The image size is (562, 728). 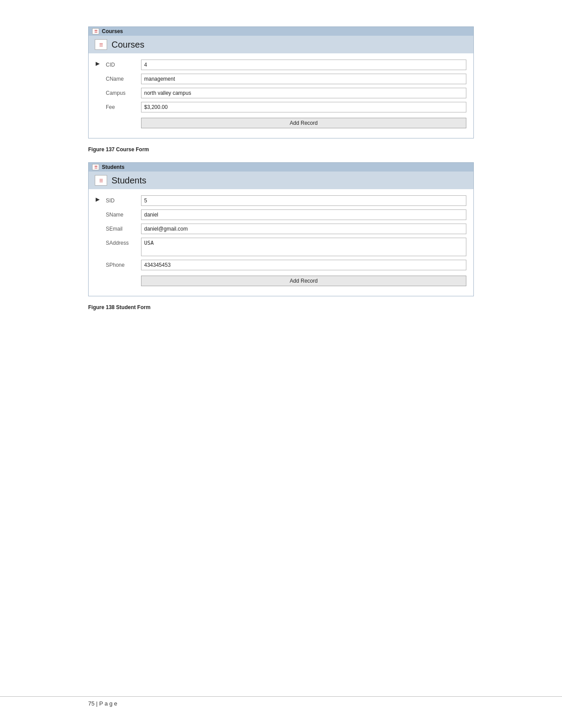 I want to click on courses-input-cname, so click(x=304, y=79).